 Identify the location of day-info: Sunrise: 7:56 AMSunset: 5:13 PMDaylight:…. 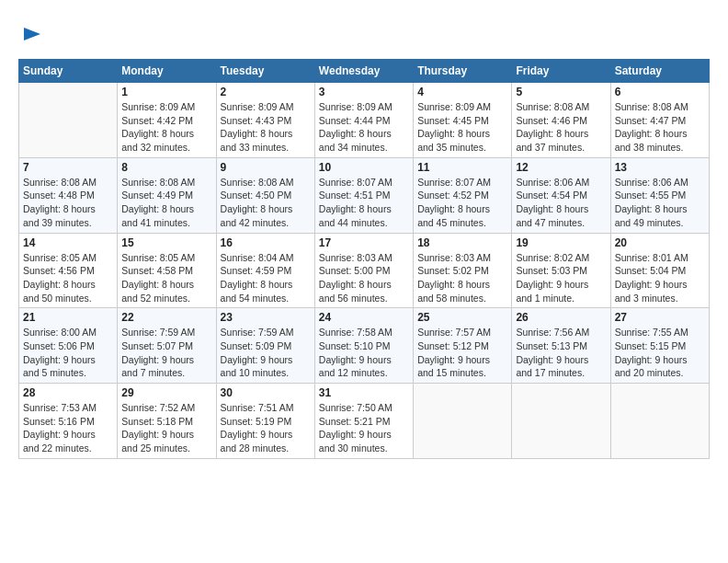
(561, 353).